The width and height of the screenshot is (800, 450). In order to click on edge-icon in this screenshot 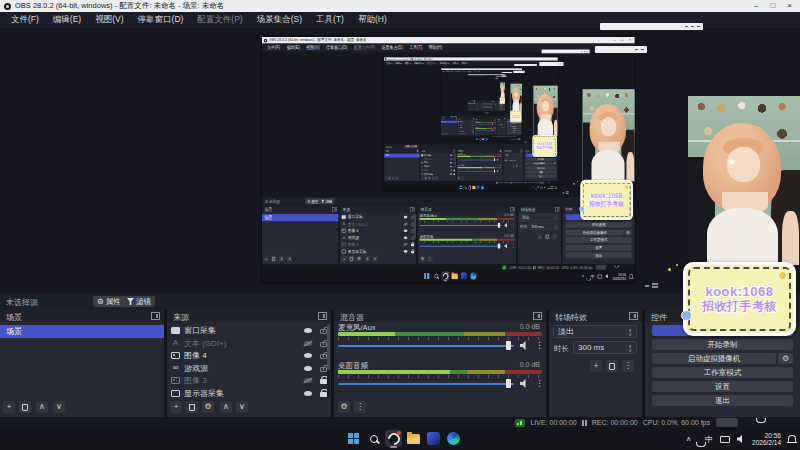, I will do `click(454, 438)`.